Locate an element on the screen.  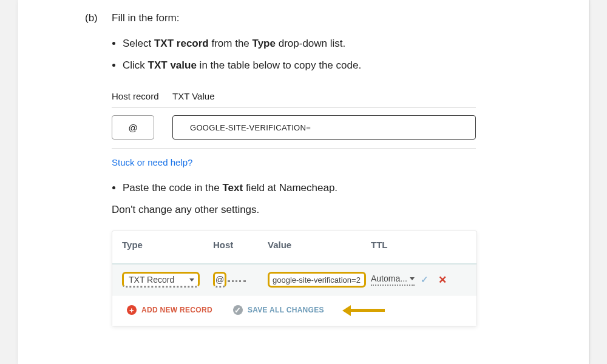
col-header-ttl: TTL is located at coordinates (404, 245).